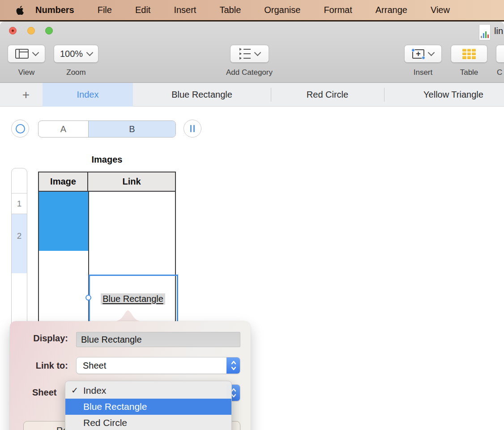  Describe the element at coordinates (21, 129) in the screenshot. I see `circle-ring-icon` at that location.